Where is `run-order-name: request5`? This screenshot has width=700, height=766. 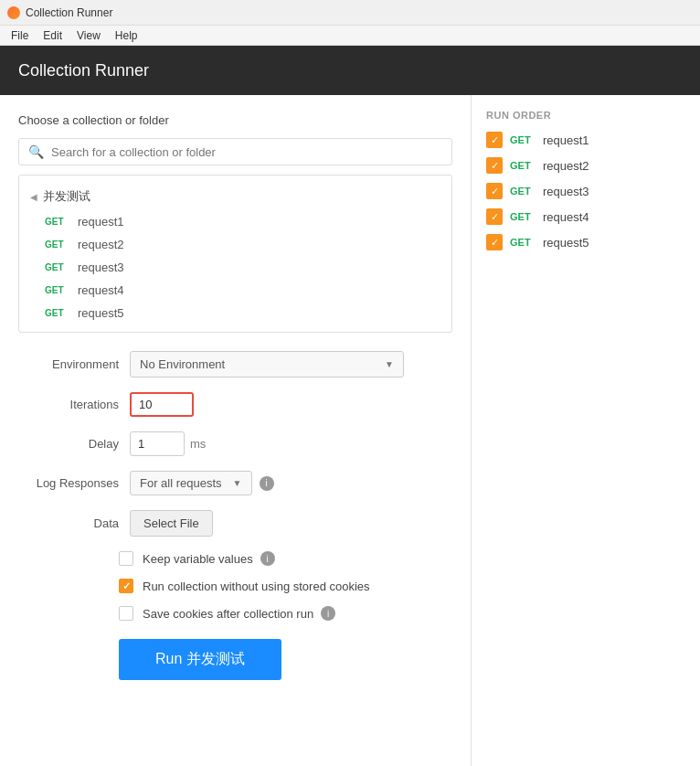 run-order-name: request5 is located at coordinates (567, 243).